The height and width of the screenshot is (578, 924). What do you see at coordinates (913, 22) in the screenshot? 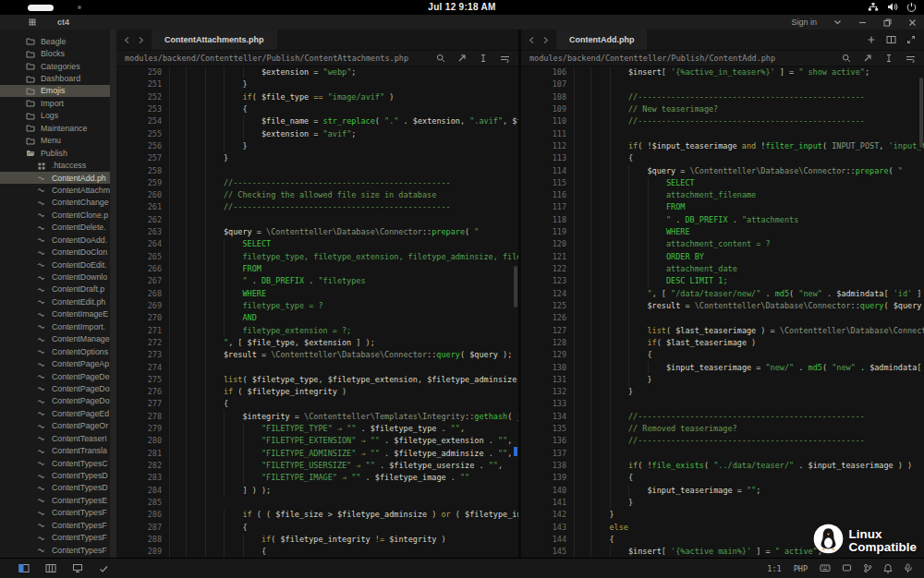
I see `close-button` at bounding box center [913, 22].